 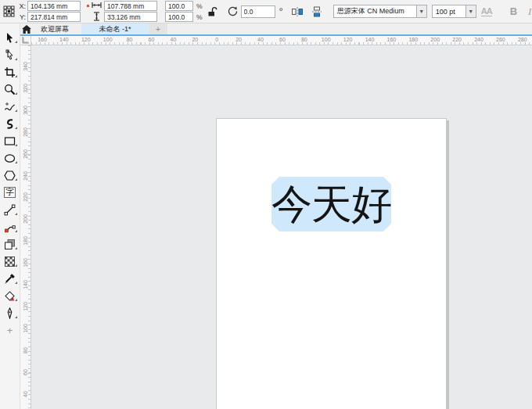 I want to click on v-ruler-label: 300, so click(x=25, y=110).